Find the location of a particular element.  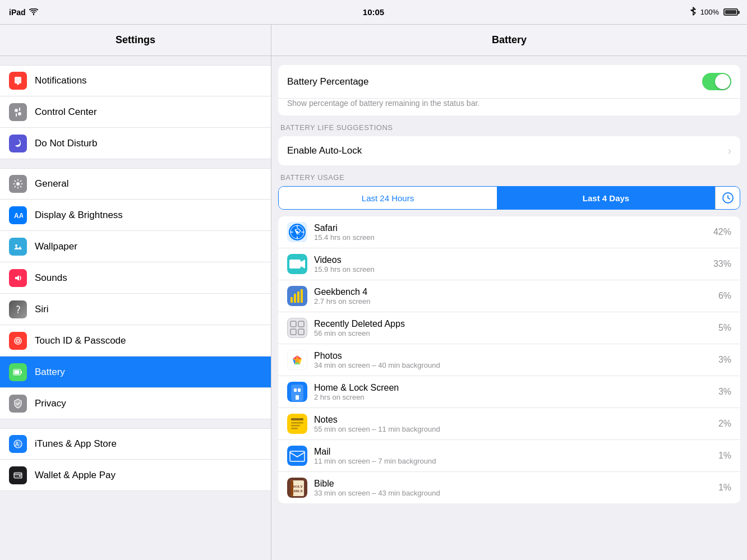

photos-app-icon is located at coordinates (297, 360).